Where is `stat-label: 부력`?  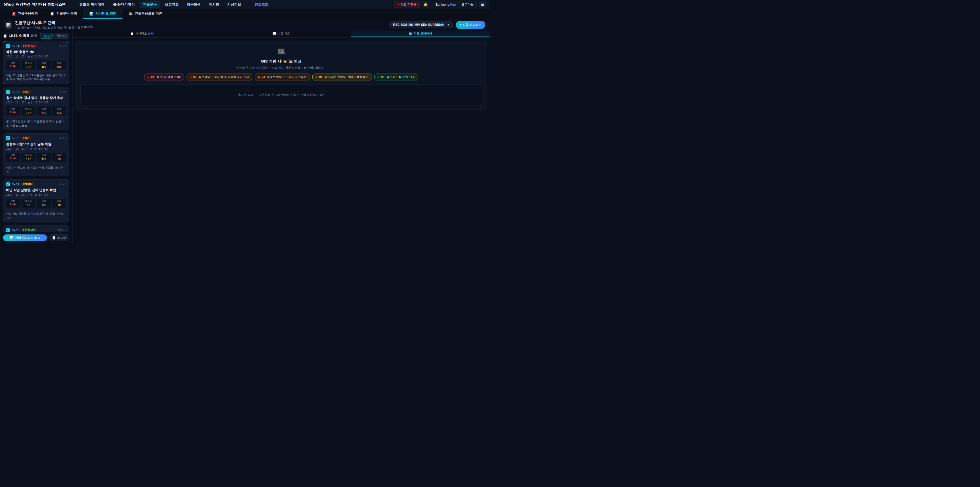 stat-label: 부력 is located at coordinates (44, 63).